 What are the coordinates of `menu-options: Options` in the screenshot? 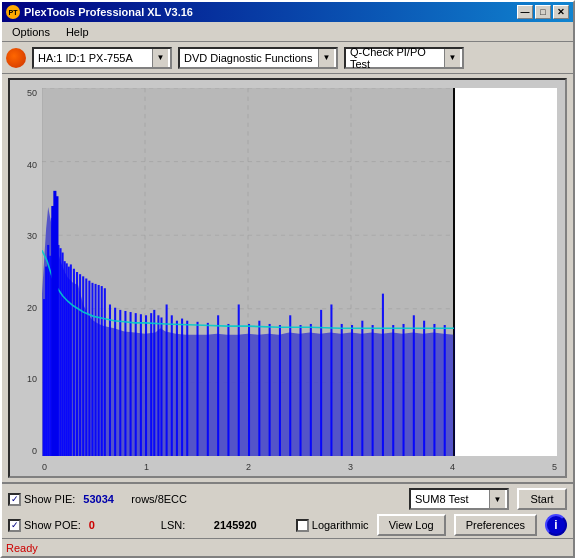 It's located at (31, 32).